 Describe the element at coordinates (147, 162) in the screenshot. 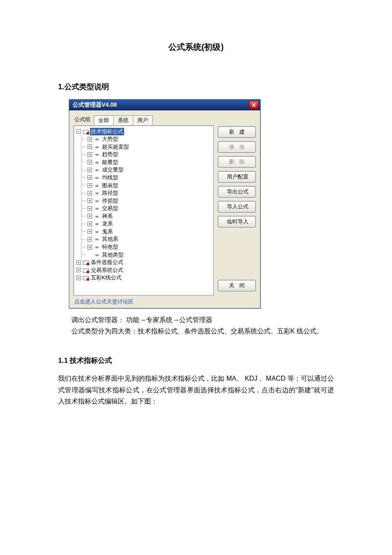

I see `tree-child: +∞能量型` at that location.